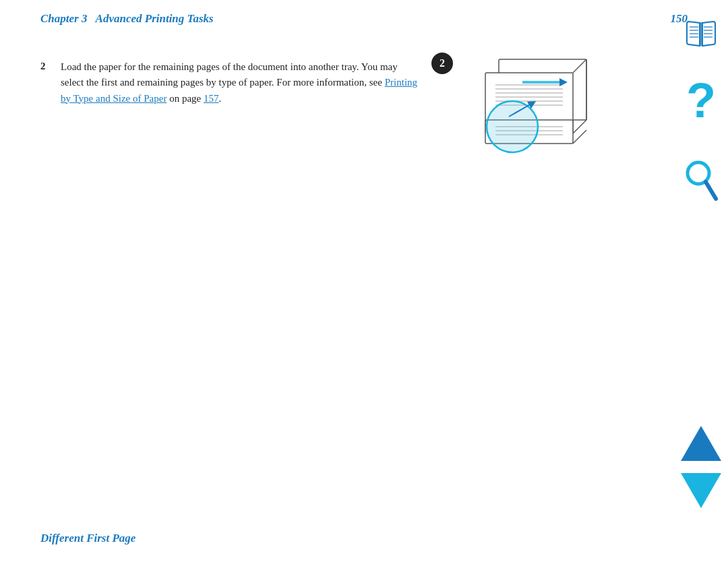 Image resolution: width=728 pixels, height=562 pixels. What do you see at coordinates (701, 104) in the screenshot?
I see `question-icon: ?` at bounding box center [701, 104].